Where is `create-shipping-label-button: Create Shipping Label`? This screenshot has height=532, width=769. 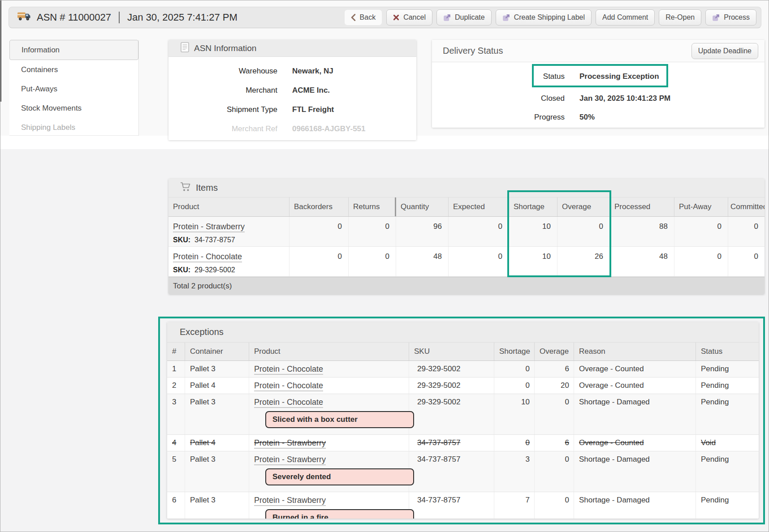
create-shipping-label-button: Create Shipping Label is located at coordinates (544, 17).